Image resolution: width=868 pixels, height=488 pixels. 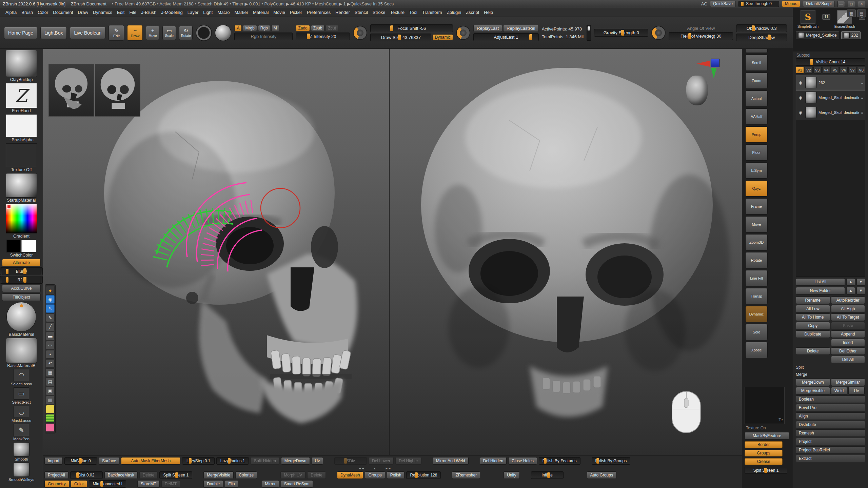 What do you see at coordinates (831, 450) in the screenshot?
I see `subtool-action-button: Project BasRelief` at bounding box center [831, 450].